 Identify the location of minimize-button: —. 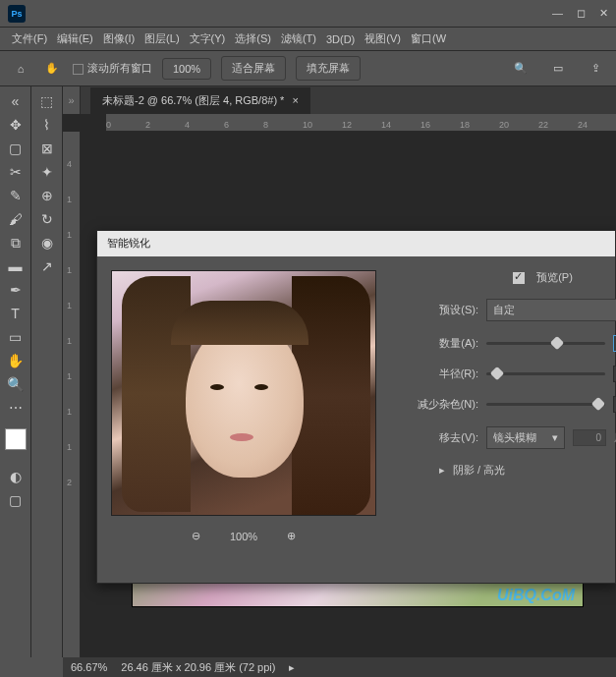
(558, 14).